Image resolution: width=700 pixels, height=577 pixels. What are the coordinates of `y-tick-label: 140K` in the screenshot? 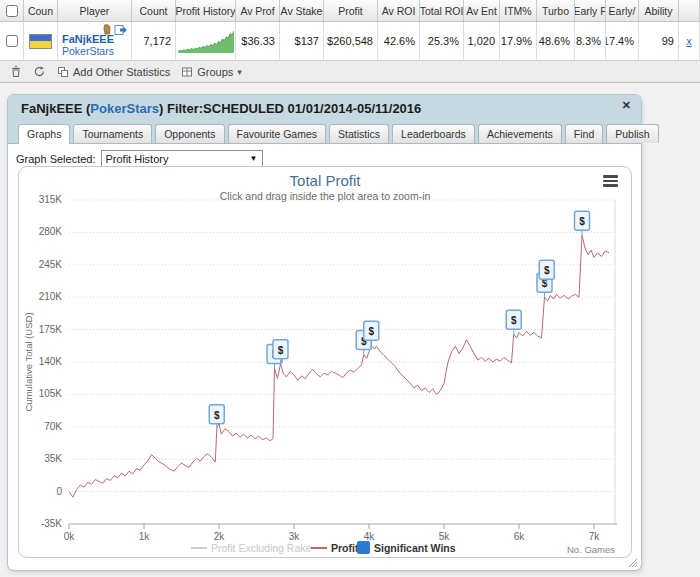 It's located at (51, 362).